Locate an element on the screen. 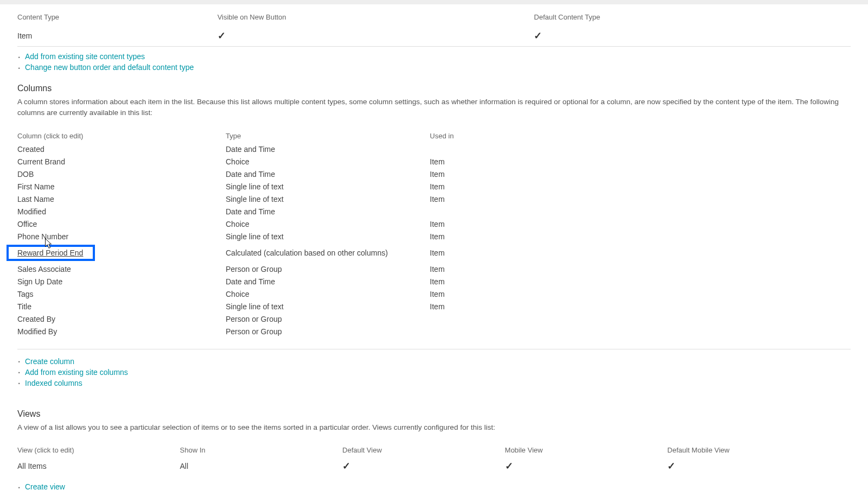  columns-heading: Columns is located at coordinates (434, 88).